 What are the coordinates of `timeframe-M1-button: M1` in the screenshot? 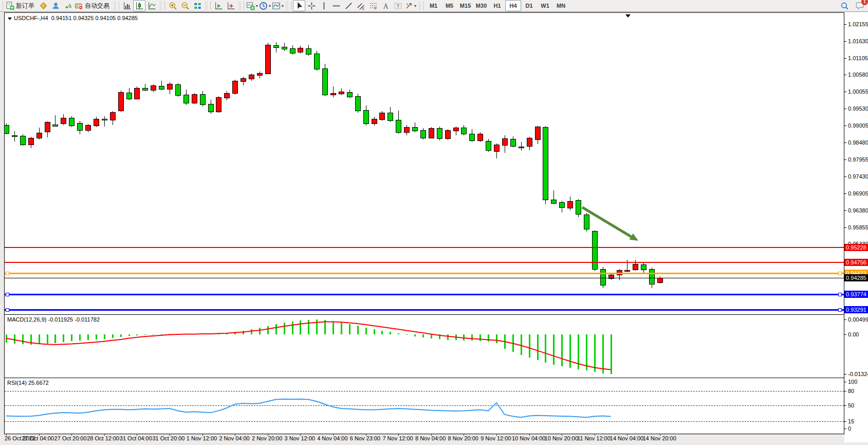 It's located at (434, 6).